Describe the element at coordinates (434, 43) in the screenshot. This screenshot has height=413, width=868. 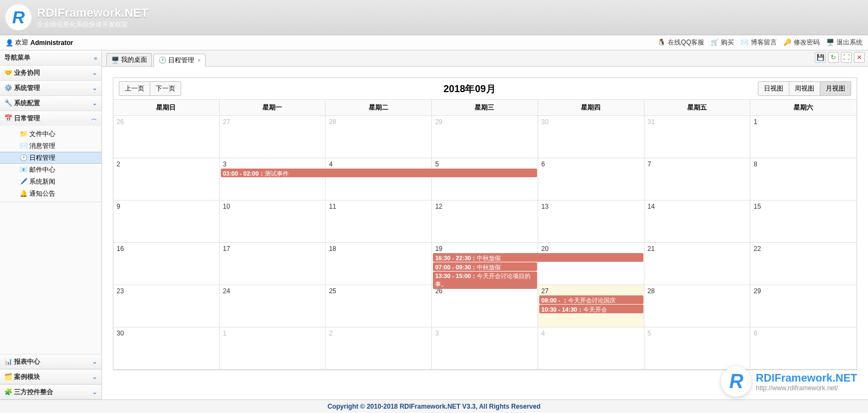
I see `welcome-bar: 👤 欢迎 Administrator 🐧在线QQ客服 🛒购买 ✉️博客留言 🔑修…` at that location.